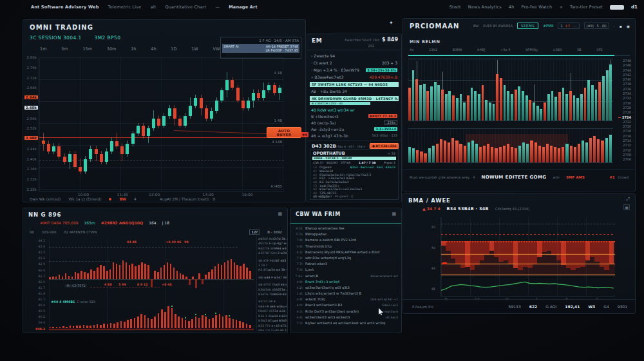  What do you see at coordinates (624, 108) in the screenshot?
I see `ladder-price: 2728` at bounding box center [624, 108].